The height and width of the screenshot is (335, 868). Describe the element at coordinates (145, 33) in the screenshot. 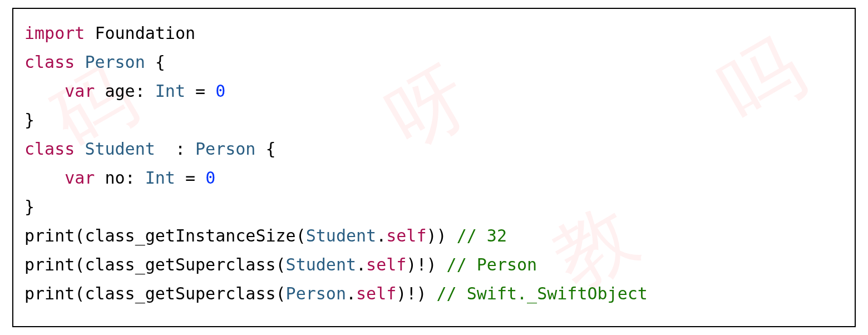

I see `identifier: Foundation` at that location.